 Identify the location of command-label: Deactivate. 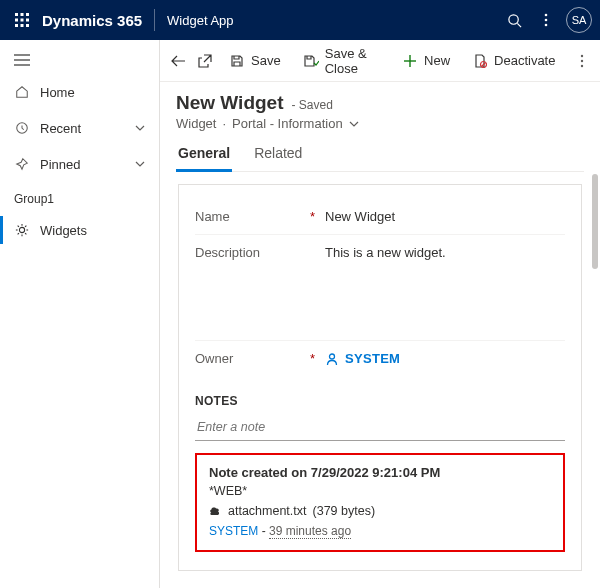
(524, 60).